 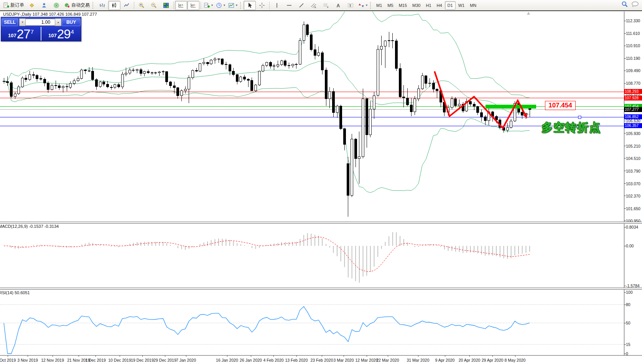 What do you see at coordinates (403, 5) in the screenshot?
I see `timeframe-m15-button: M15` at bounding box center [403, 5].